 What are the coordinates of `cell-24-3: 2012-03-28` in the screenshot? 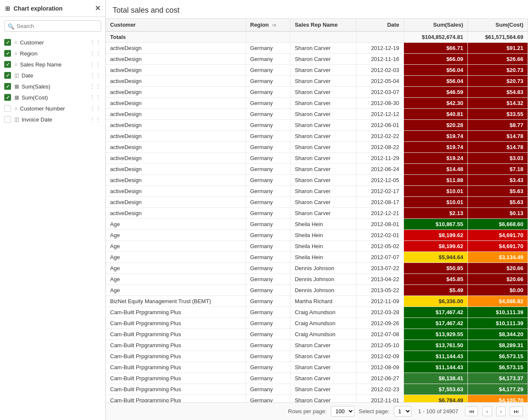 It's located at (380, 312).